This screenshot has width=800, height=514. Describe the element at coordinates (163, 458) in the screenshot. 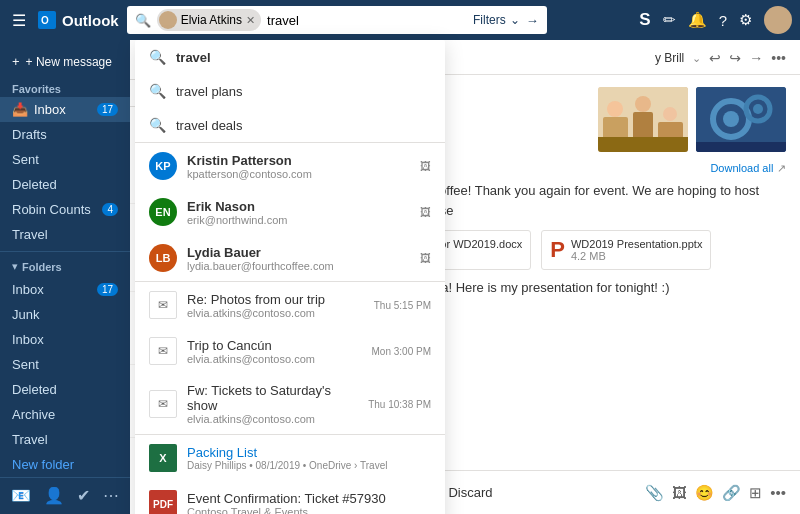

I see `dd-excel-icon: X` at that location.